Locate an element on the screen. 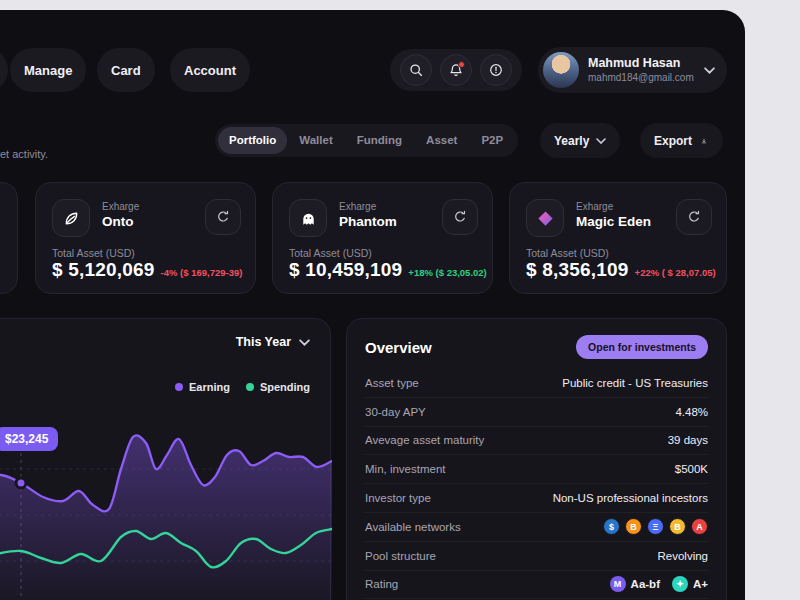 Image resolution: width=800 pixels, height=600 pixels. chart-period-value: This Year is located at coordinates (264, 342).